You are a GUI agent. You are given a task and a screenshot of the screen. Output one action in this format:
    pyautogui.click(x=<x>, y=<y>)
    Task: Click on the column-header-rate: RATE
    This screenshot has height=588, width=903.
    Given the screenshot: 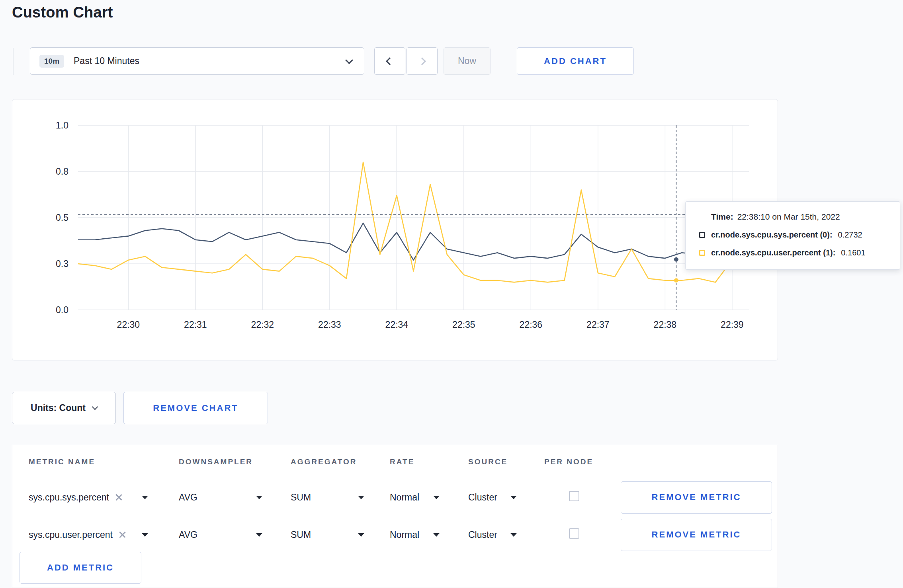 What is the action you would take?
    pyautogui.click(x=429, y=462)
    